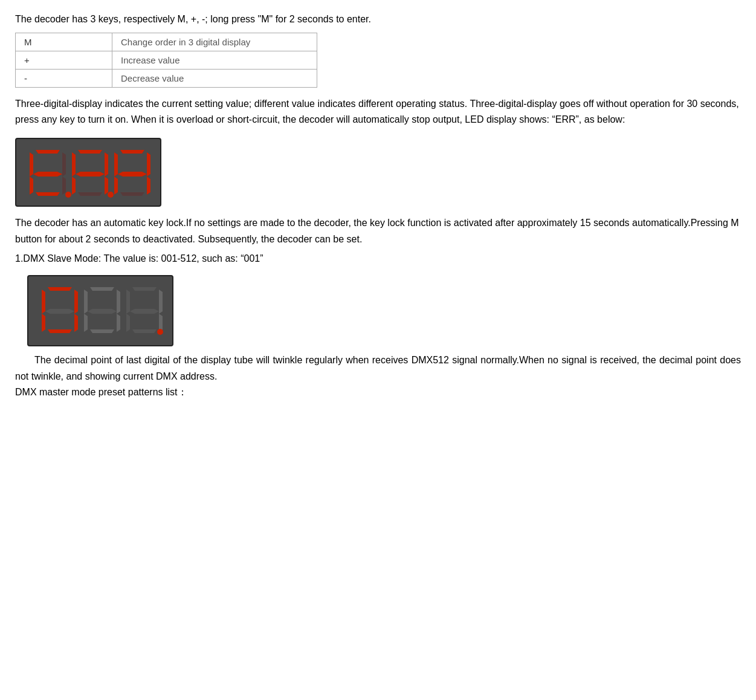 The image size is (756, 700). Describe the element at coordinates (378, 369) in the screenshot. I see `decimal-point-paragraph: The decimal point of last digital of the…` at that location.